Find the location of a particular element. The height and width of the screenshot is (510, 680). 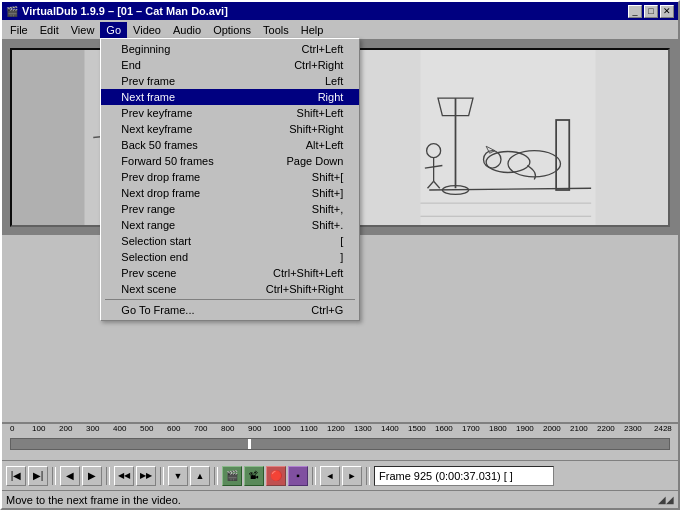

menu-file: File is located at coordinates (19, 30).